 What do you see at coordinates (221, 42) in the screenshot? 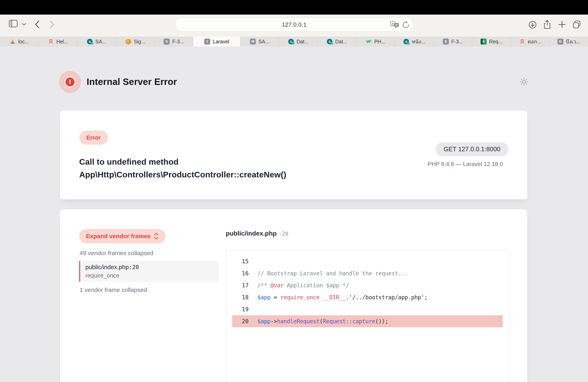
I see `tab-label: Laravel` at bounding box center [221, 42].